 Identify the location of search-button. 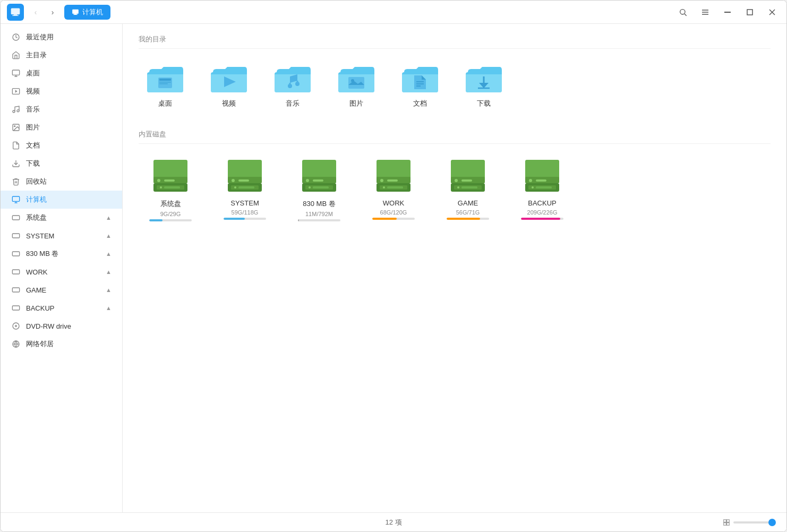
(683, 12).